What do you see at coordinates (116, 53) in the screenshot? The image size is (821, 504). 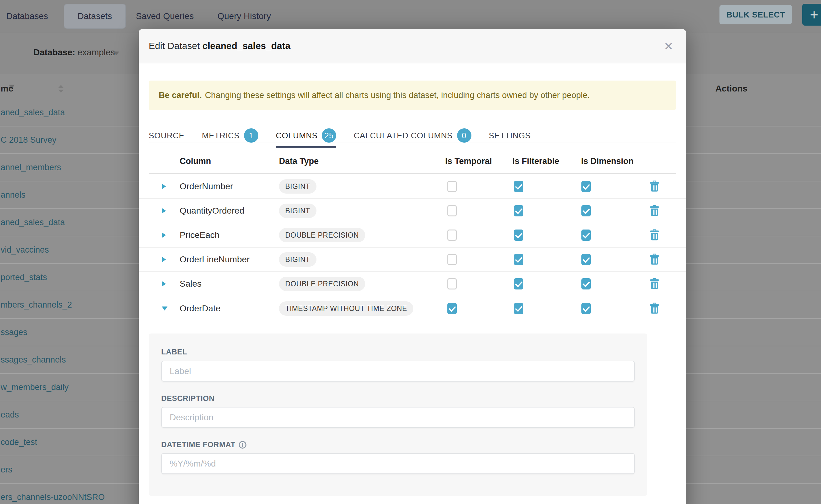 I see `chevron-down-icon` at bounding box center [116, 53].